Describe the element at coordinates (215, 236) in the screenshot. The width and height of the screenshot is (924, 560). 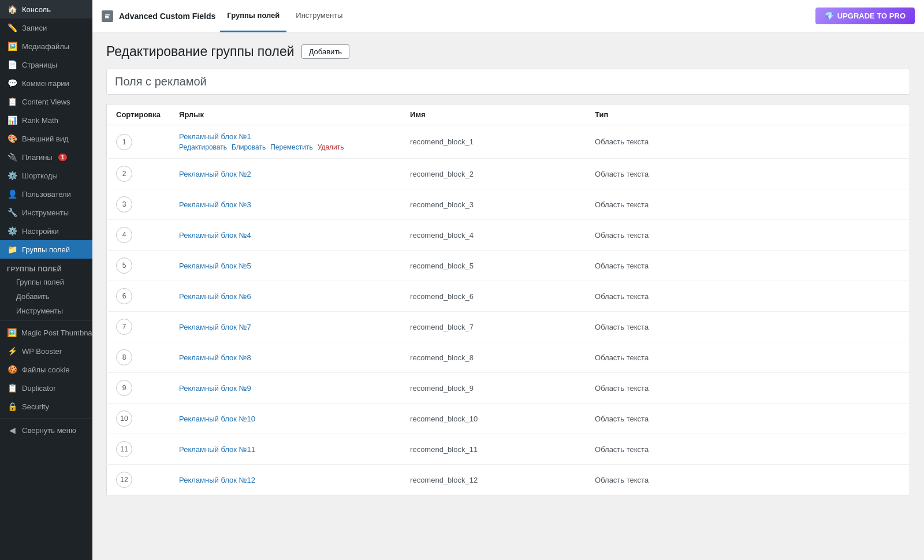
I see `field-label-link: Рекламный блок №4` at that location.